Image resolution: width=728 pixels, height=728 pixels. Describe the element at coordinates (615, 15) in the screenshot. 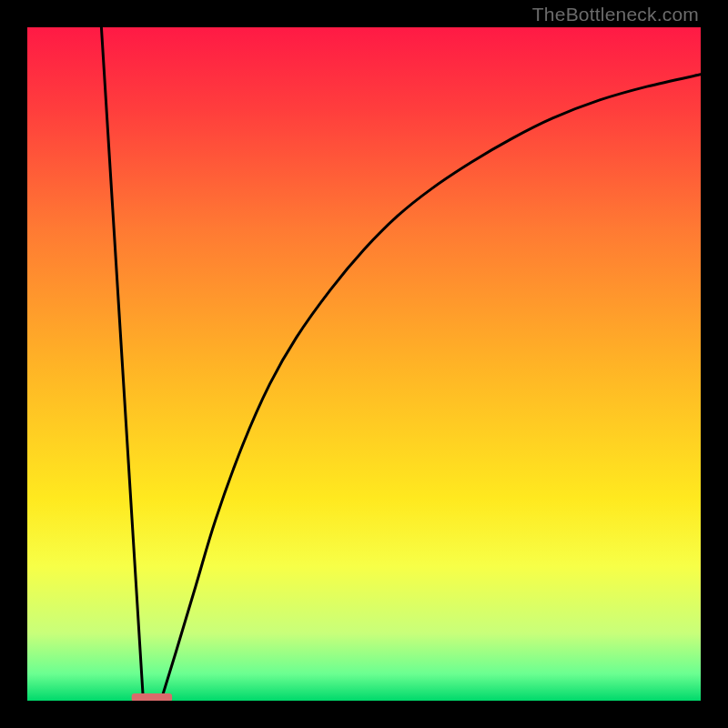

I see `watermark-text: TheBottleneck.com` at that location.